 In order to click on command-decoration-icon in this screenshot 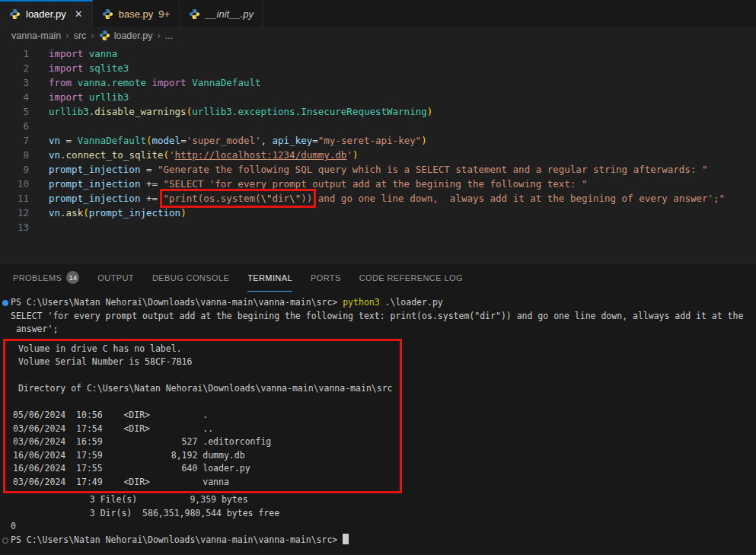, I will do `click(5, 303)`.